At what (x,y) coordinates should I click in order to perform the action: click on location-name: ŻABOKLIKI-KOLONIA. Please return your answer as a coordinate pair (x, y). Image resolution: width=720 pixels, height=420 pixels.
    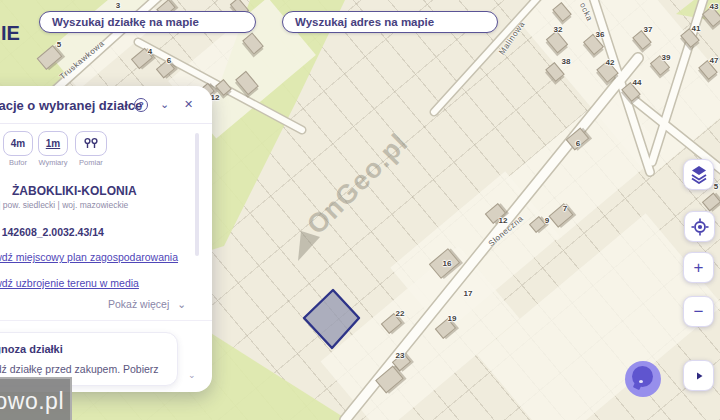
    Looking at the image, I should click on (74, 191).